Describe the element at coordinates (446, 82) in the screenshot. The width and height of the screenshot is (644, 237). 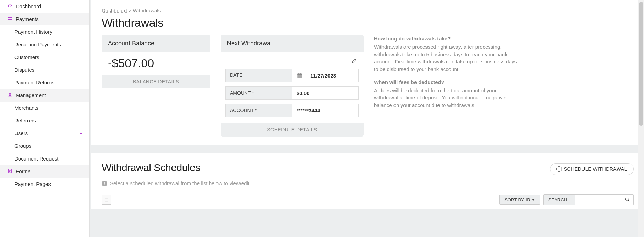
I see `info-q2: When will fees be deducted?` at that location.